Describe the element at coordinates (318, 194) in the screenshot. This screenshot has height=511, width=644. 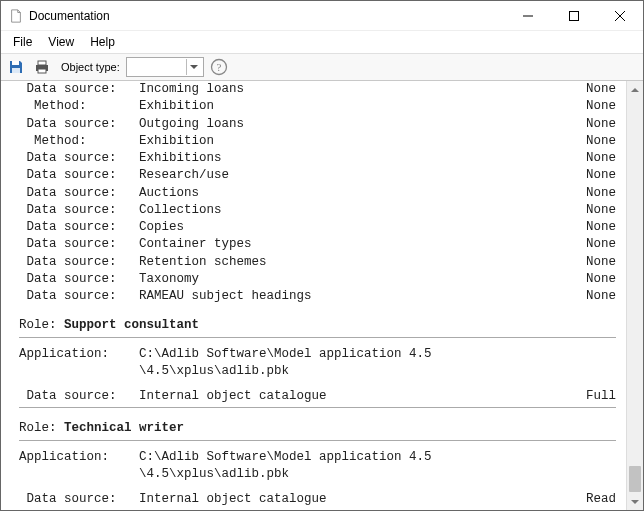
I see `list-item: Data source: Auctions None` at that location.